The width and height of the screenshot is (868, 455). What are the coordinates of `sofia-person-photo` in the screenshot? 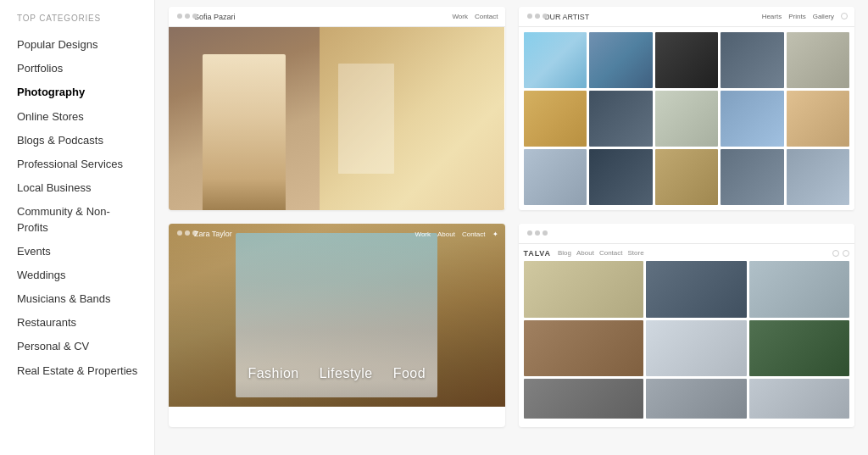 It's located at (244, 119).